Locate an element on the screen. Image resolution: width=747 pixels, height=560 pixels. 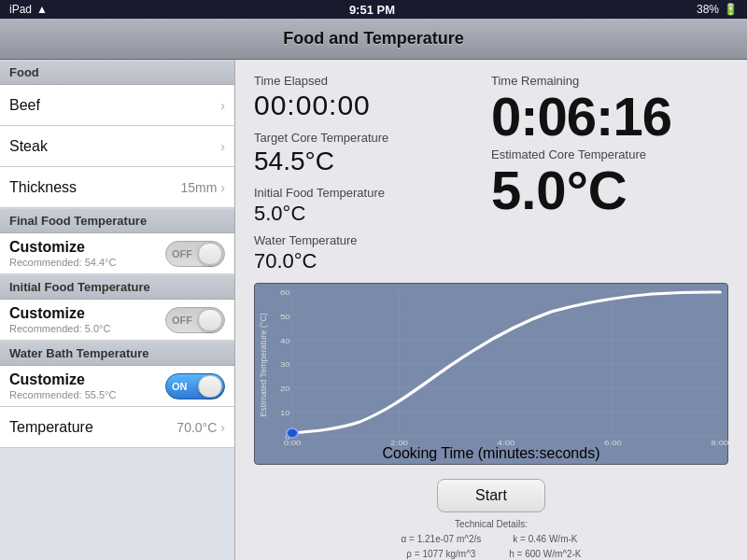
right-top-right: Time Remaining 0:06:16 Estimated Core Te… is located at coordinates (610, 174).